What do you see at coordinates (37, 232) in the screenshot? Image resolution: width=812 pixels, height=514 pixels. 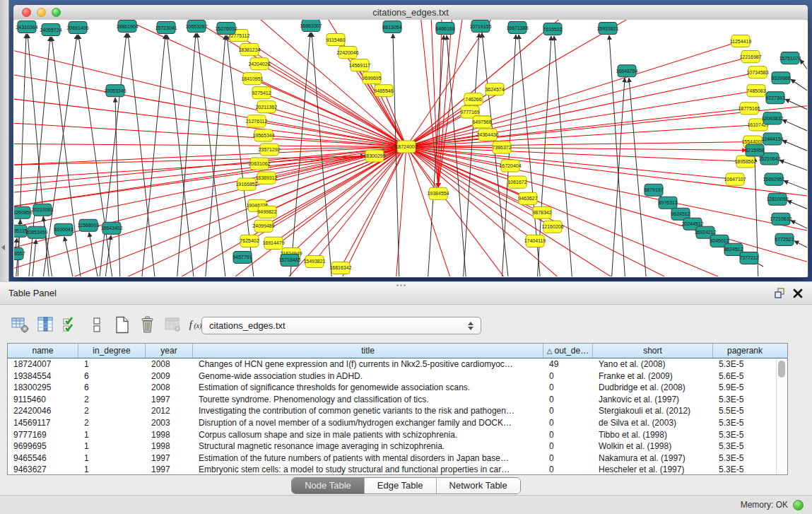 I see `graph-node: 20853459` at bounding box center [37, 232].